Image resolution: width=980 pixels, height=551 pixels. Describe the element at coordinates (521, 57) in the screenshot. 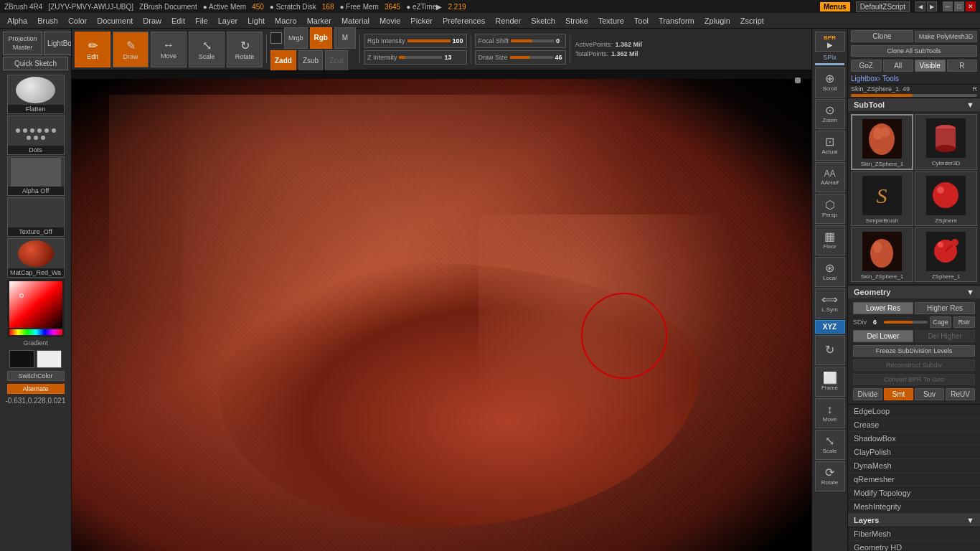

I see `draw-size-control: Draw Size 46` at that location.